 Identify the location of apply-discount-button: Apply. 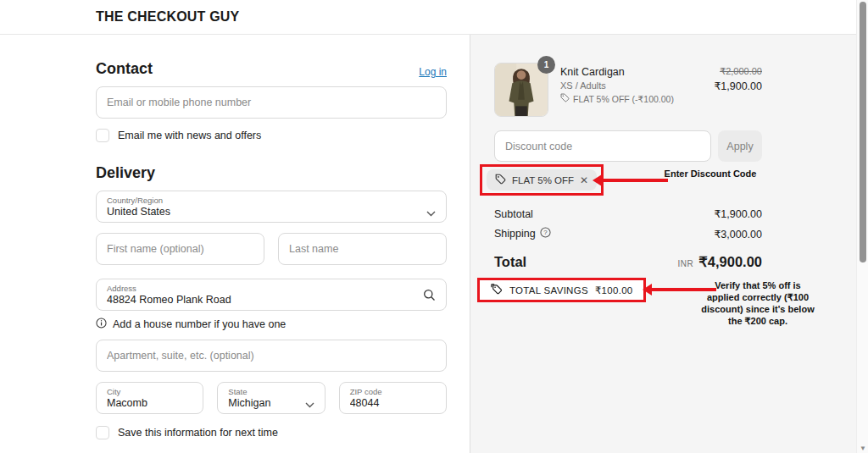
(740, 146).